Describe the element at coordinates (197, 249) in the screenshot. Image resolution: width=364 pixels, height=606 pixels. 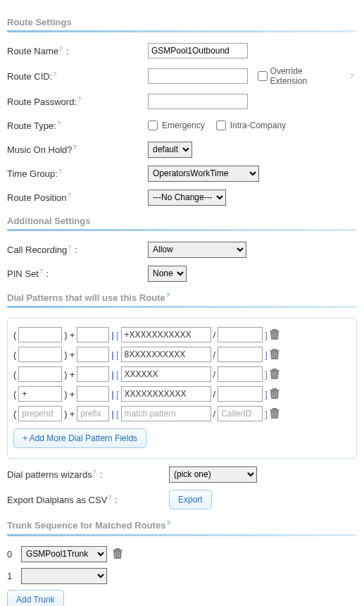
I see `call-recording-select: Allow` at that location.